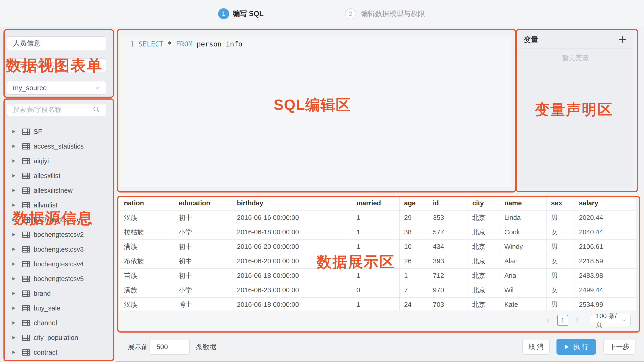 This screenshot has width=644, height=362. I want to click on pagination-bar: 1 100 条/页, so click(378, 321).